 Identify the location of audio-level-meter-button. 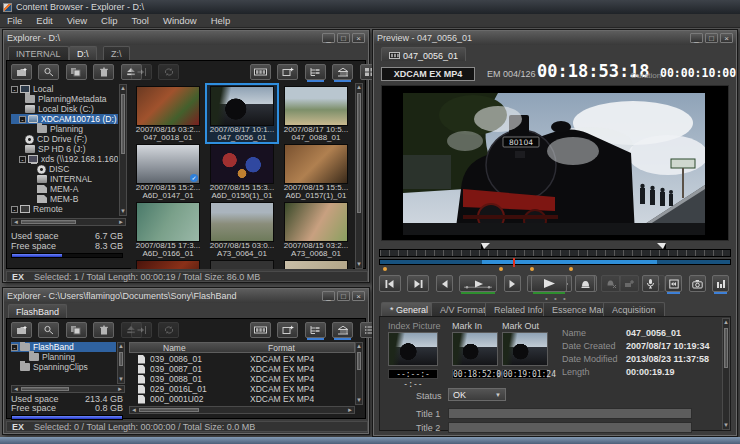
(720, 284).